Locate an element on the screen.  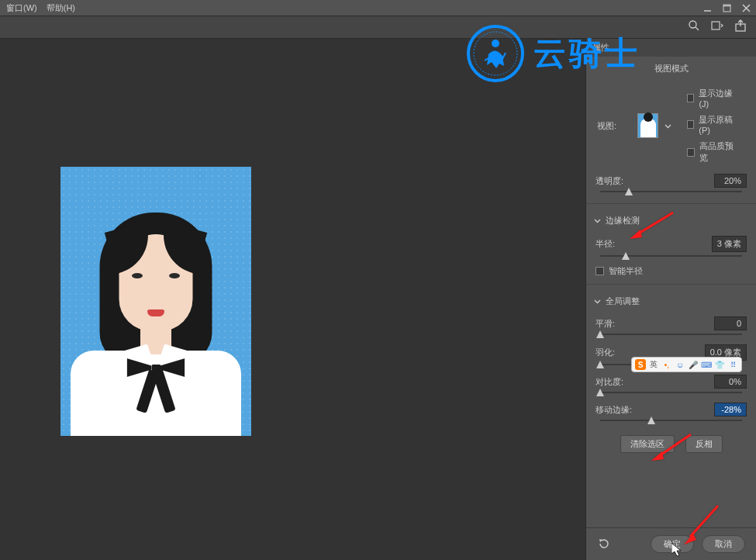
menu-help: 帮助(H) is located at coordinates (60, 8).